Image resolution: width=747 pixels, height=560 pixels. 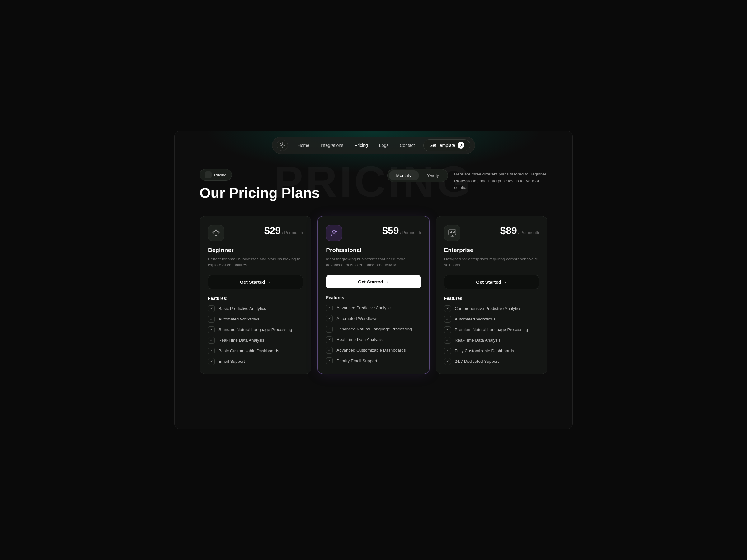 I want to click on beginner-card: $29/ Per month Beginner Perfect for smal…, so click(x=255, y=295).